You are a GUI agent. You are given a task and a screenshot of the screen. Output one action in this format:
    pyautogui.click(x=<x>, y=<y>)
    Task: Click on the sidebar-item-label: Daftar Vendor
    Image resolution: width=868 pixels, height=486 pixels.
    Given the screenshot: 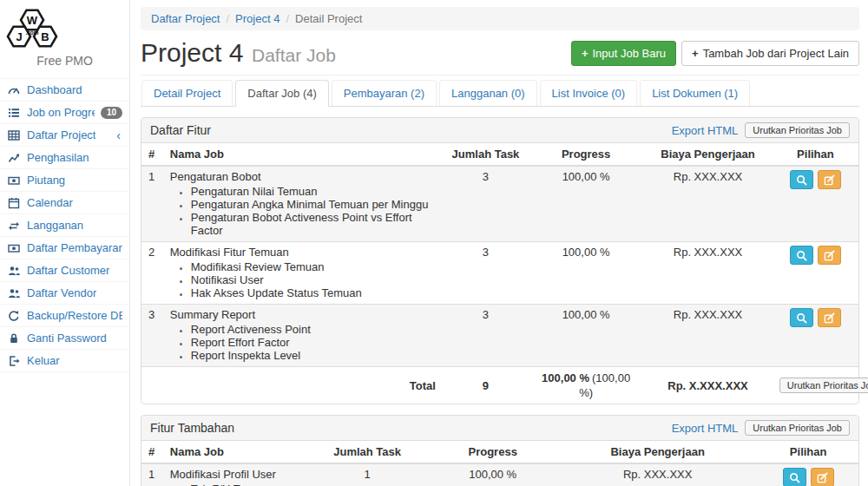 What is the action you would take?
    pyautogui.click(x=62, y=293)
    